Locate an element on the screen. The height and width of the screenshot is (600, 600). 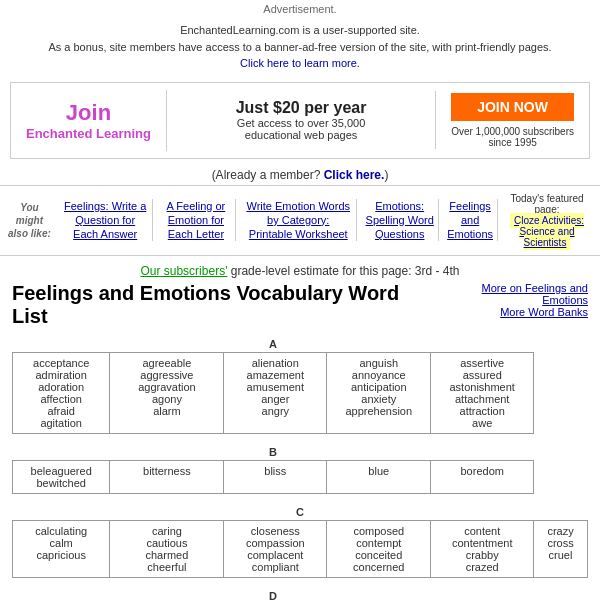
section-a-header: A is located at coordinates (274, 344).